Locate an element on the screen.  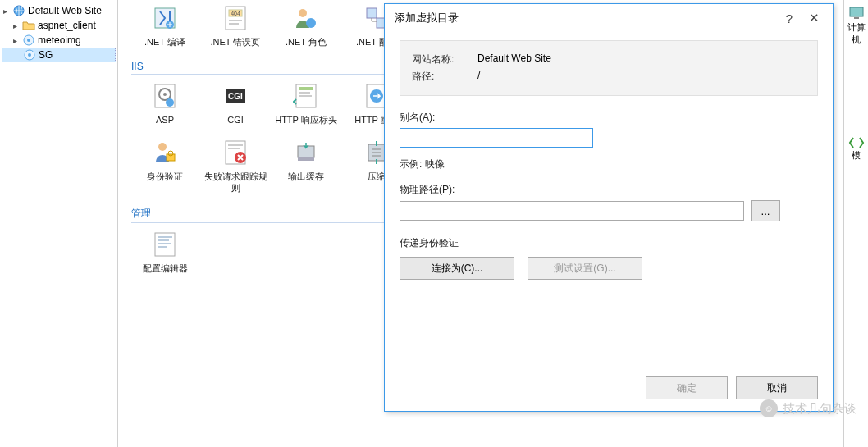
help-button: ? is located at coordinates (789, 18).